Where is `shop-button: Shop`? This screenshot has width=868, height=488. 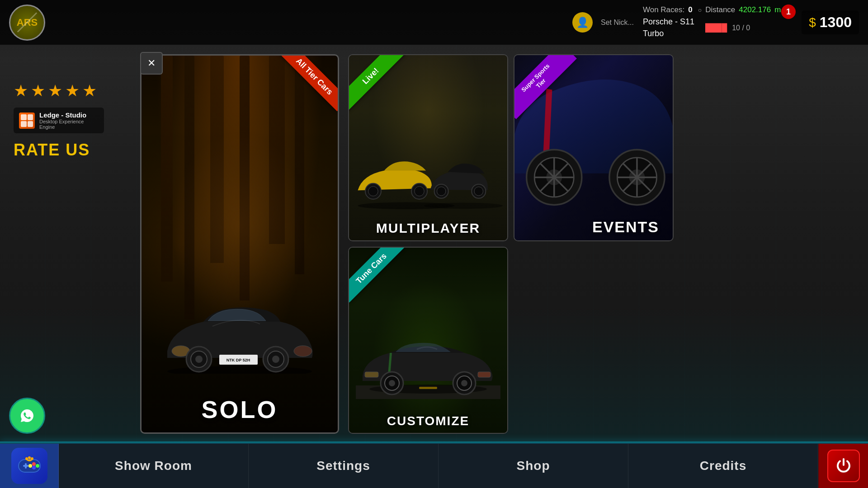
shop-button: Shop is located at coordinates (533, 466).